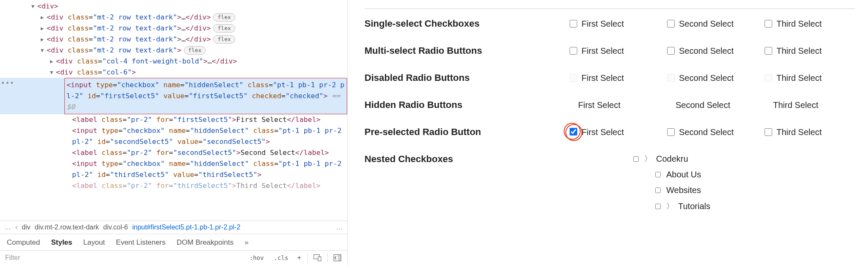  I want to click on dom-node: ▼<div>, so click(174, 6).